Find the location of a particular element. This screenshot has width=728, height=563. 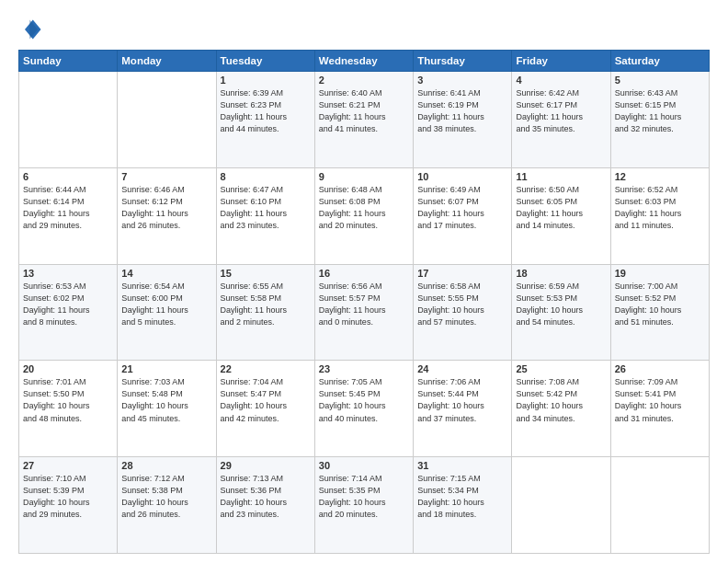

day-number: 4 is located at coordinates (561, 80).